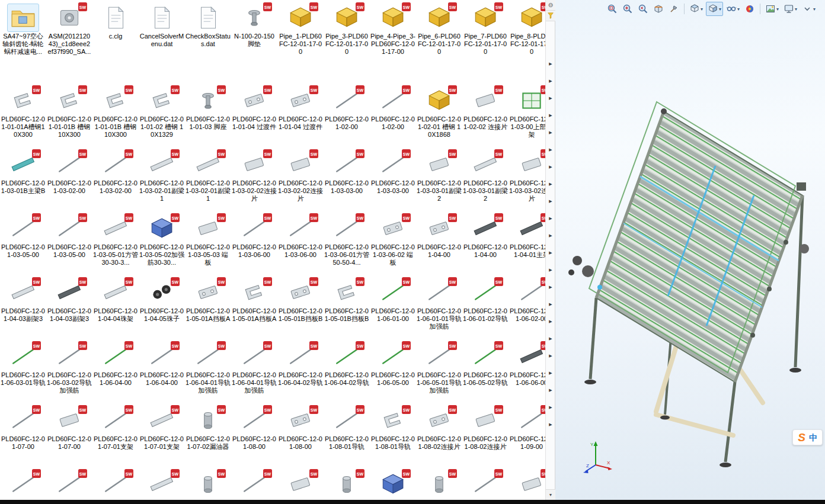 The width and height of the screenshot is (825, 504). What do you see at coordinates (116, 310) in the screenshot?
I see `file-item: SWPLD60FC-12-01-04-04珠架` at bounding box center [116, 310].